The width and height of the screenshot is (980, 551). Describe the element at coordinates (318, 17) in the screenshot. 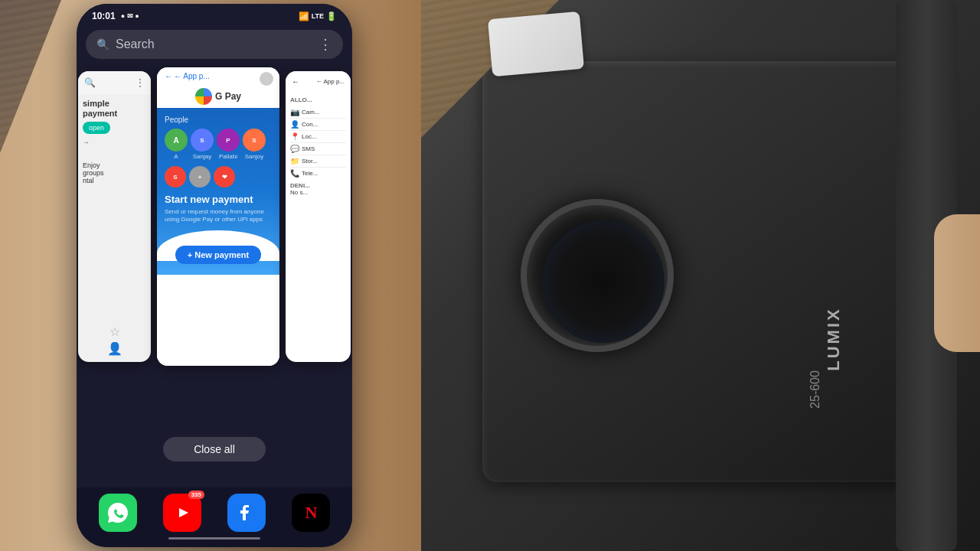

I see `status-right: 📶 LTE 🔋` at that location.